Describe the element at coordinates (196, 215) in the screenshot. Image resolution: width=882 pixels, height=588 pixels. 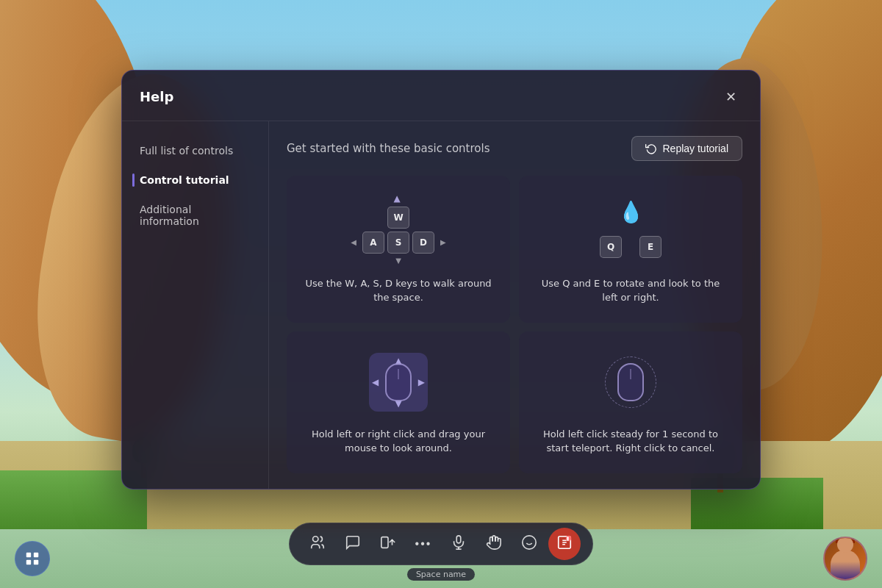
I see `sidebar-item-additional-info: Additional information` at that location.